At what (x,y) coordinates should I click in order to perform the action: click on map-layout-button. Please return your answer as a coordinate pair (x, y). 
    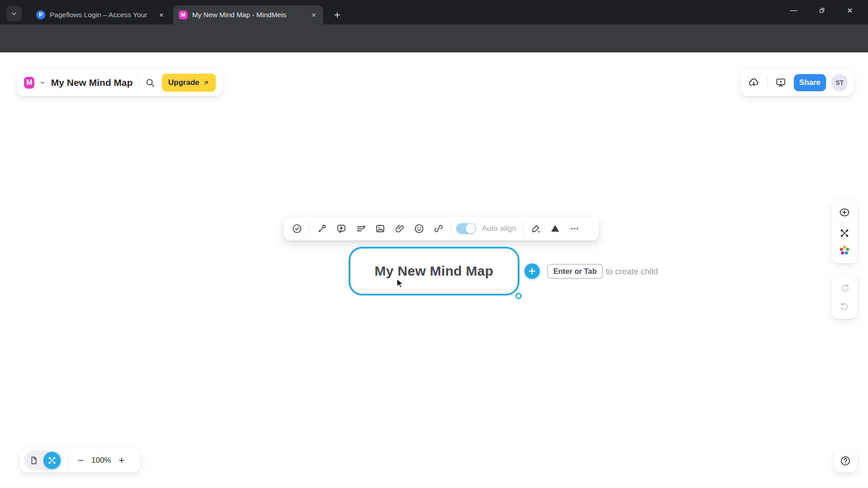
    Looking at the image, I should click on (844, 233).